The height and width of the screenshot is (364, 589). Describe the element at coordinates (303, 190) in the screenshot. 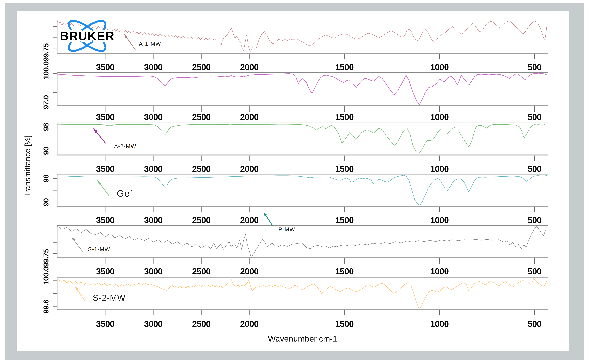

I see `panel-box-P-MW` at that location.